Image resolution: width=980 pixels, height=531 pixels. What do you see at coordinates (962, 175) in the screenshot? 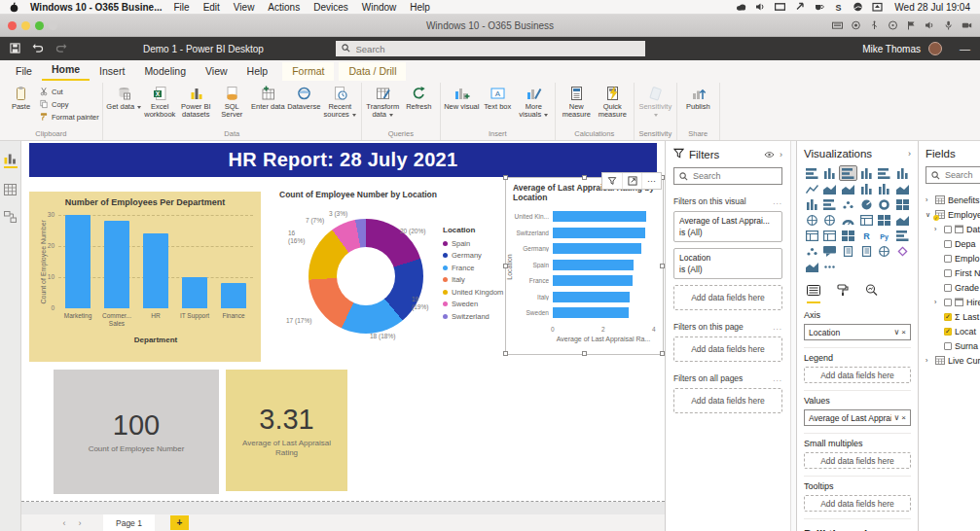
I see `fields-search-input` at bounding box center [962, 175].